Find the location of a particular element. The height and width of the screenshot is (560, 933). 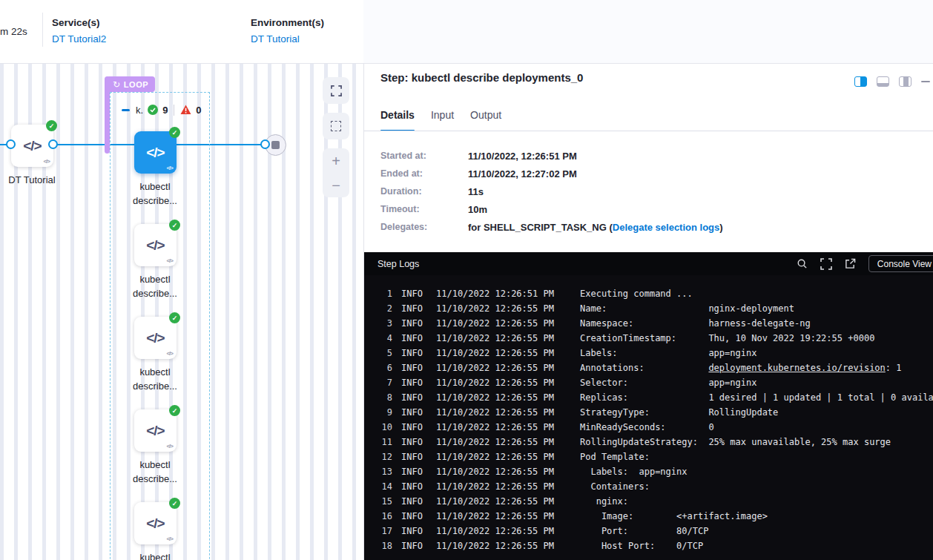

step-node-kubectl-describe-3: </> </> ✓ is located at coordinates (156, 430).